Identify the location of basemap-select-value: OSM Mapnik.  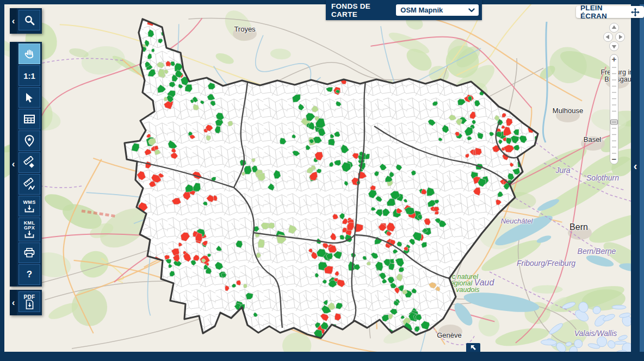
(422, 10).